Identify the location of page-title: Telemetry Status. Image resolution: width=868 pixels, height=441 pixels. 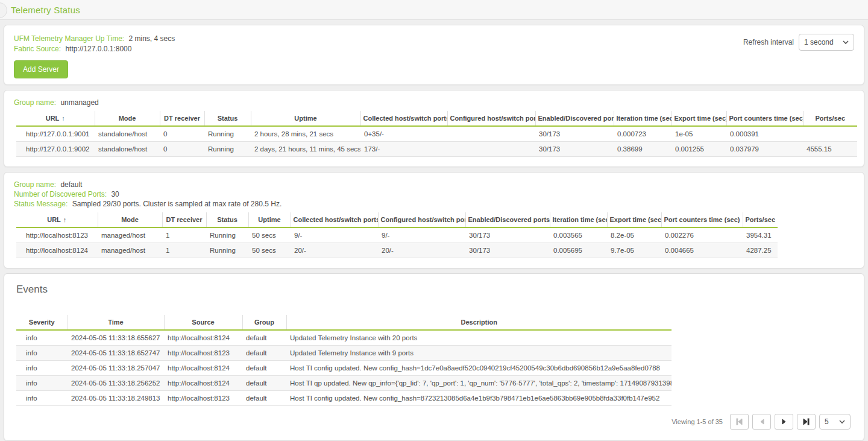
(46, 10).